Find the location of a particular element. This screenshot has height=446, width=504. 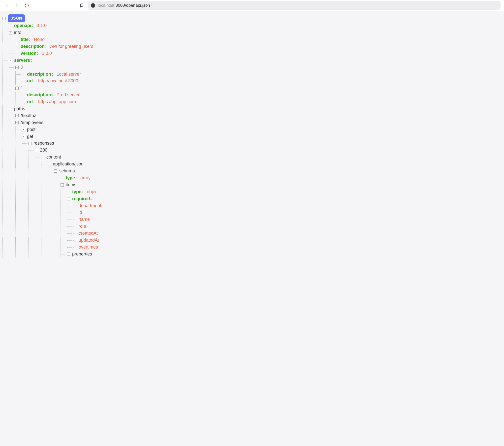

tree-row: description: API for greeting users is located at coordinates (252, 47).